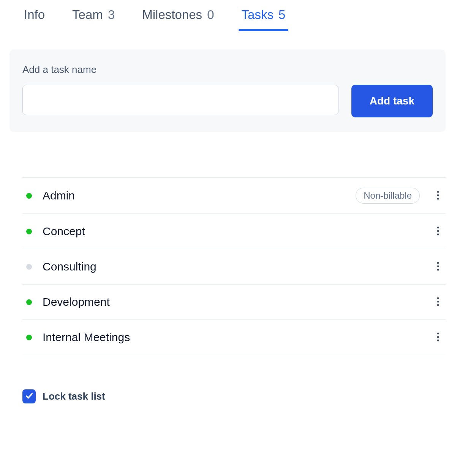  Describe the element at coordinates (234, 397) in the screenshot. I see `lock-task-list-row: Lock task list` at that location.